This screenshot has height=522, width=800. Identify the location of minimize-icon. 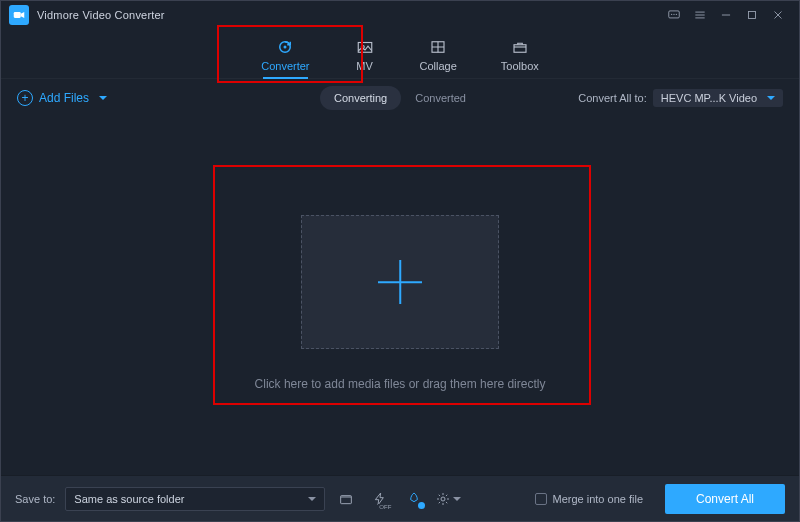
(726, 15).